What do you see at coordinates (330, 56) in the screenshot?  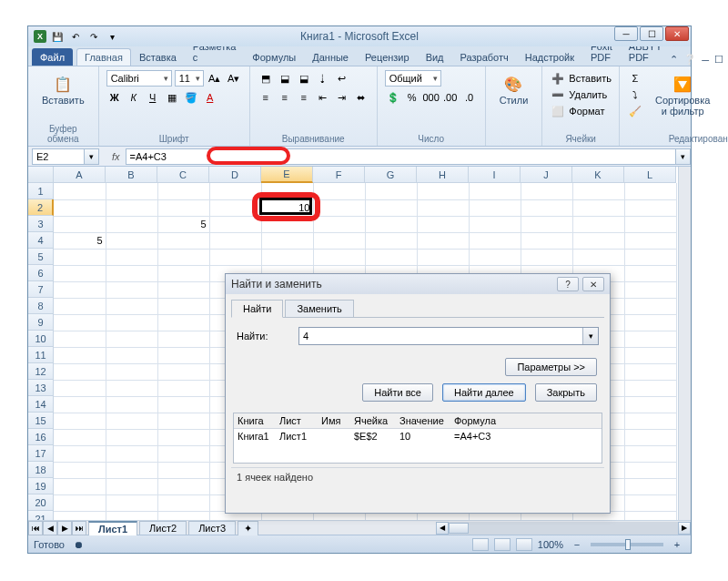 I see `tab-data: Данные` at bounding box center [330, 56].